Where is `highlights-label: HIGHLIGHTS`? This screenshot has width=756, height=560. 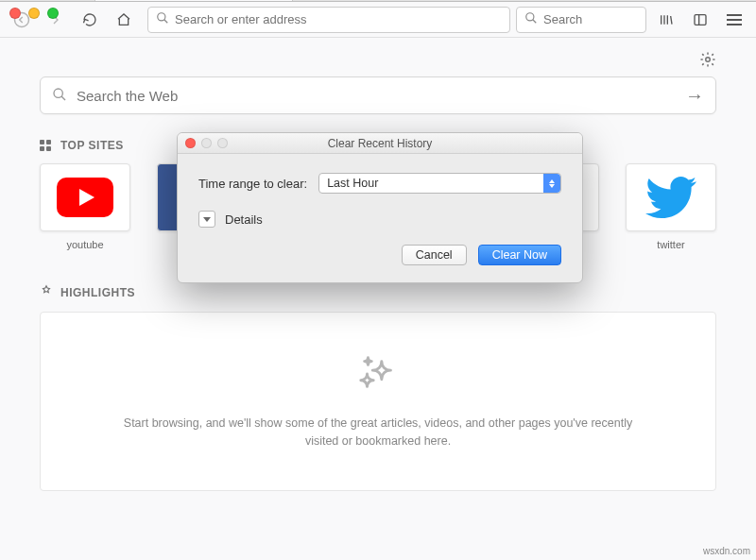 highlights-label: HIGHLIGHTS is located at coordinates (98, 293).